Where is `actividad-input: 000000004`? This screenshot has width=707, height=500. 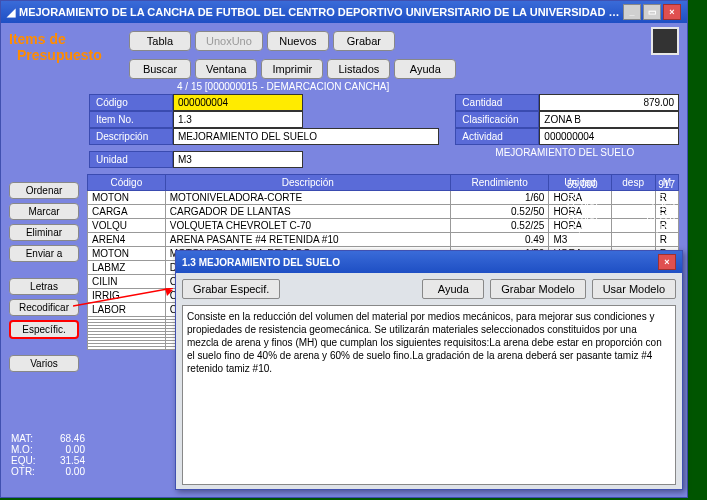 actividad-input: 000000004 is located at coordinates (609, 136).